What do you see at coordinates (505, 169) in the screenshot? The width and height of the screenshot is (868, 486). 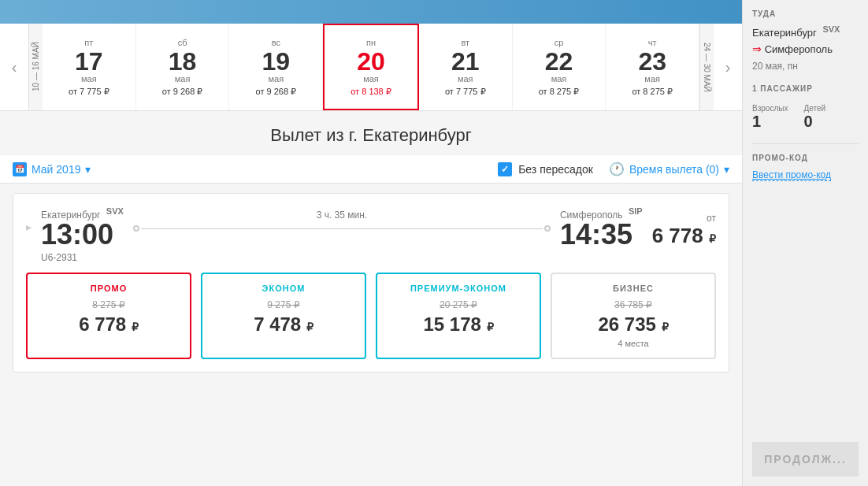 I see `nonstop-checkbox` at bounding box center [505, 169].